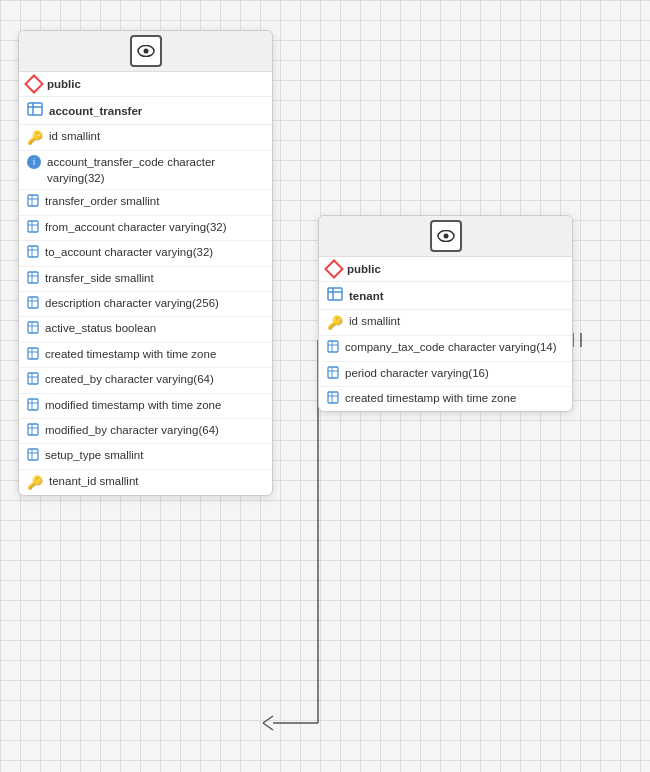 This screenshot has height=772, width=650. What do you see at coordinates (146, 456) in the screenshot?
I see `table-row: setup_type smallint` at bounding box center [146, 456].